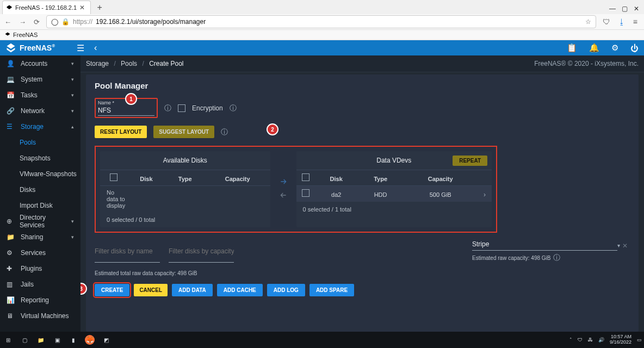 The image size is (644, 348). Describe the element at coordinates (394, 160) in the screenshot. I see `data-vdevs-title: Data VDevs` at that location.